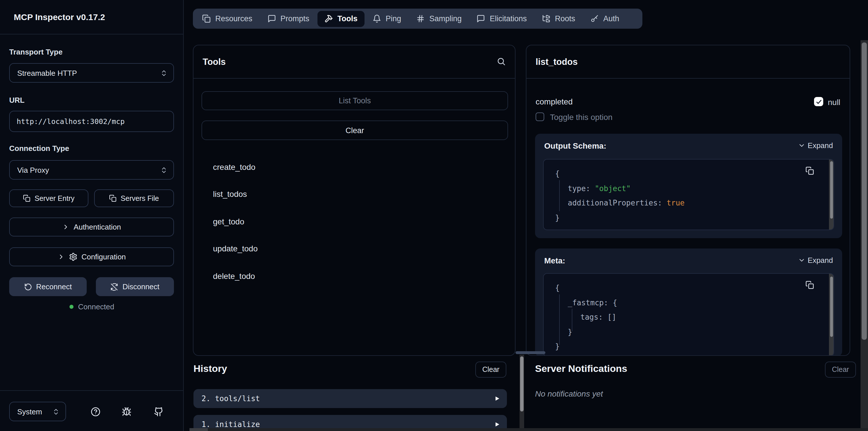  What do you see at coordinates (92, 410) in the screenshot?
I see `sidebar-footer: System` at bounding box center [92, 410].